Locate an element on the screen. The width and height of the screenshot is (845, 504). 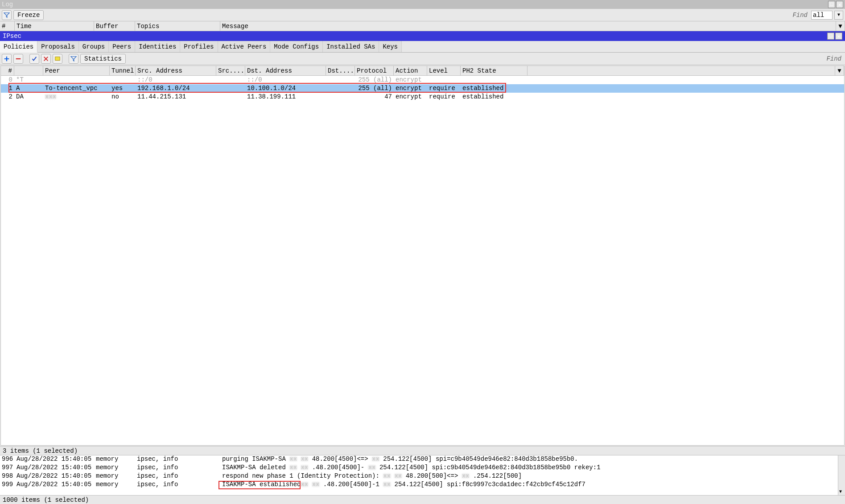
freeze-button: Freeze is located at coordinates (29, 15).